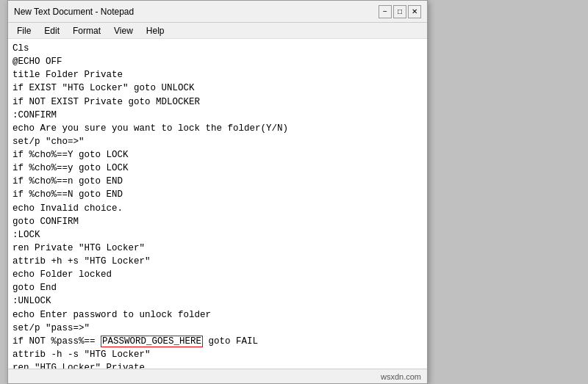 The width and height of the screenshot is (588, 384). I want to click on code-line: :LOCK, so click(218, 235).